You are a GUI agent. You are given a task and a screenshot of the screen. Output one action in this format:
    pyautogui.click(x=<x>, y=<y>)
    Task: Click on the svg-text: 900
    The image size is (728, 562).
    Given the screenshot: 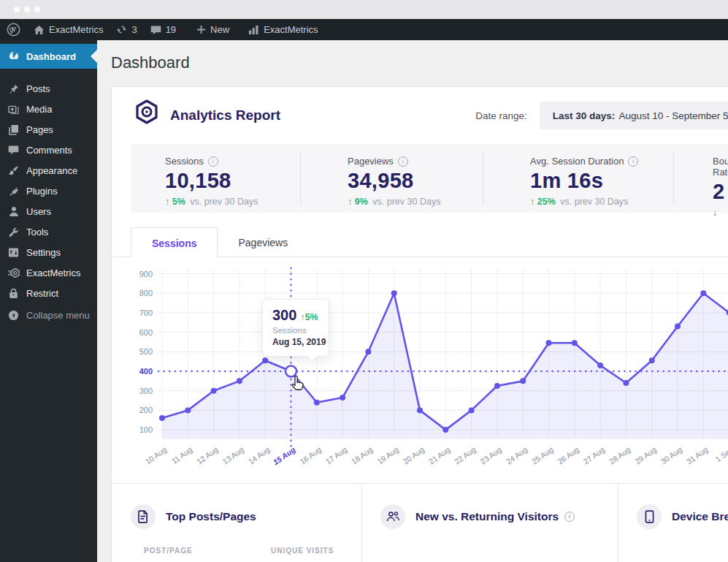 What is the action you would take?
    pyautogui.click(x=146, y=274)
    